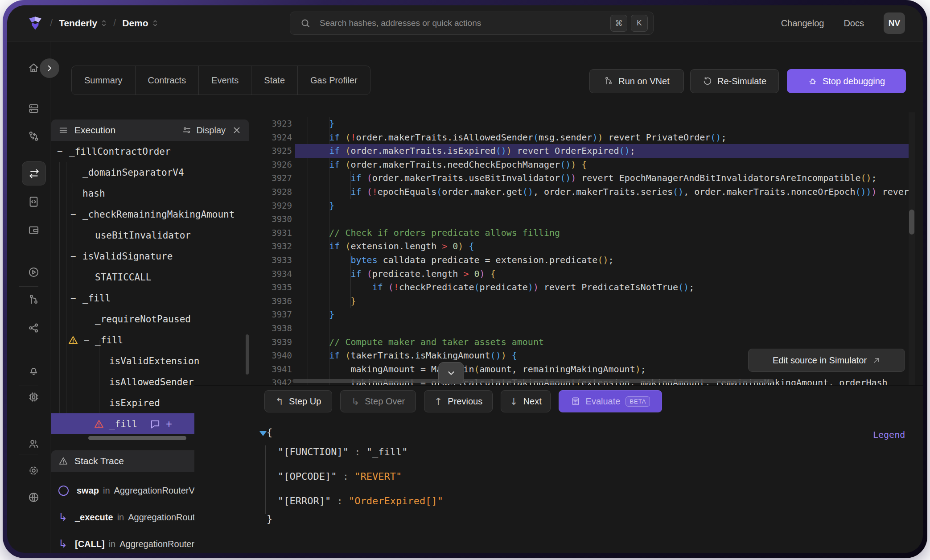  I want to click on code-line: // Check if orders predicate allows fill…, so click(423, 233).